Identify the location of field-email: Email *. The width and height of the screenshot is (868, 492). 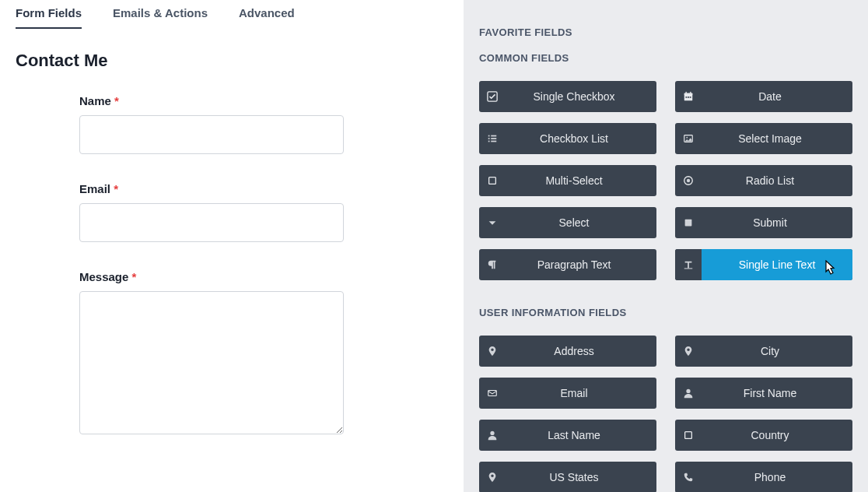
(213, 212).